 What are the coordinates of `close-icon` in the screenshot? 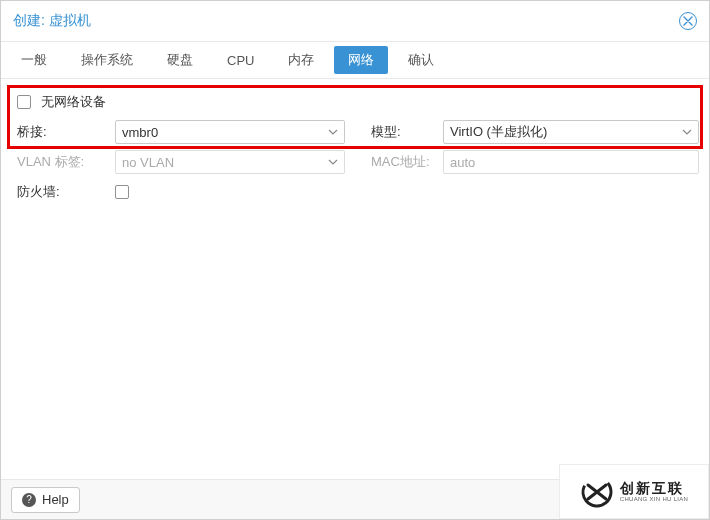 It's located at (688, 21).